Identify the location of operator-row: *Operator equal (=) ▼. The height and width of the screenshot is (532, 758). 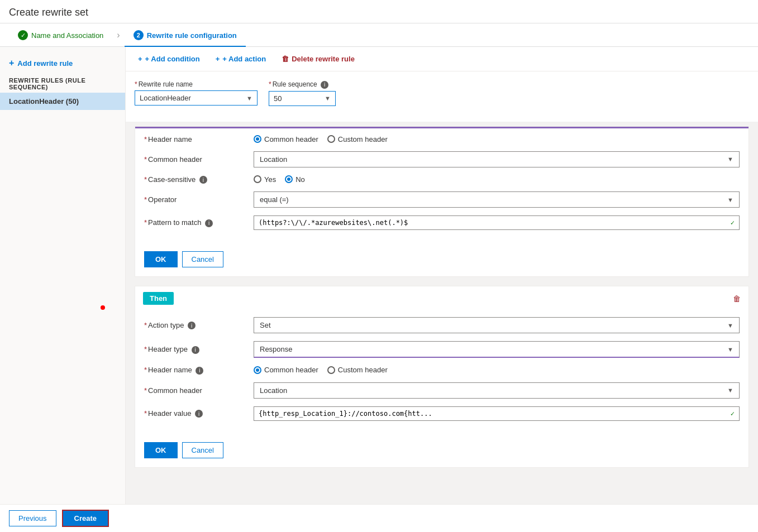
(442, 200).